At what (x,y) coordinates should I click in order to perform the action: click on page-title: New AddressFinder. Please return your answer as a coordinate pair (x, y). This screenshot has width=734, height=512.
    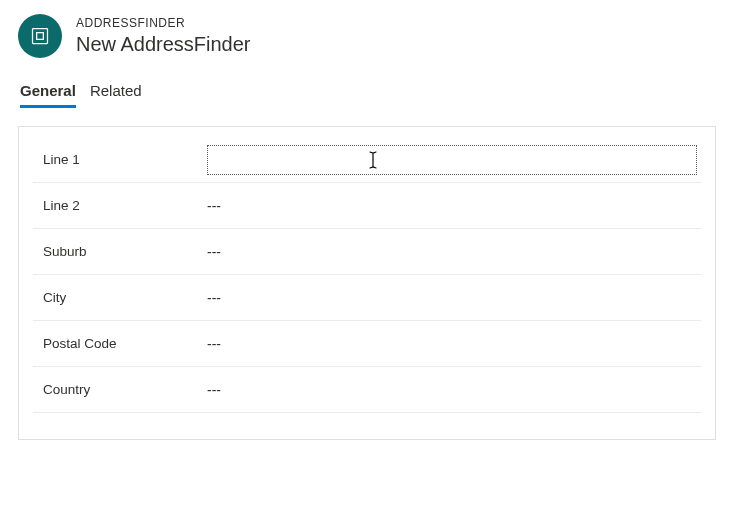
    Looking at the image, I should click on (164, 44).